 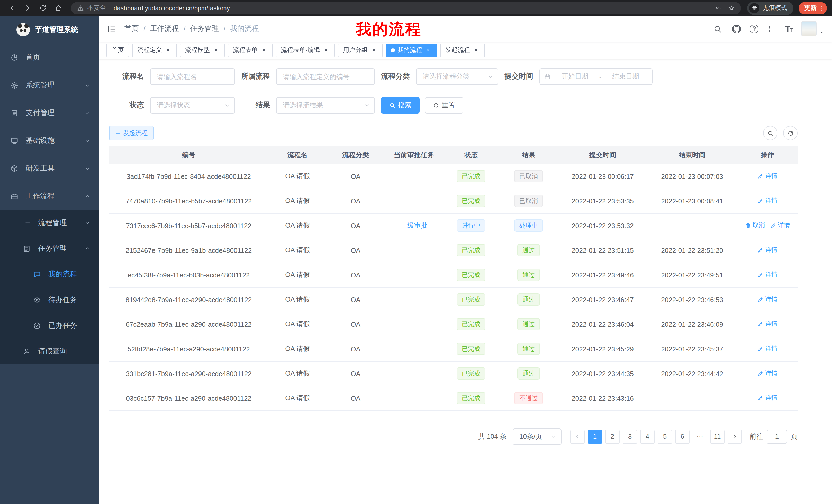 What do you see at coordinates (444, 105) in the screenshot?
I see `reset-button: 重置` at bounding box center [444, 105].